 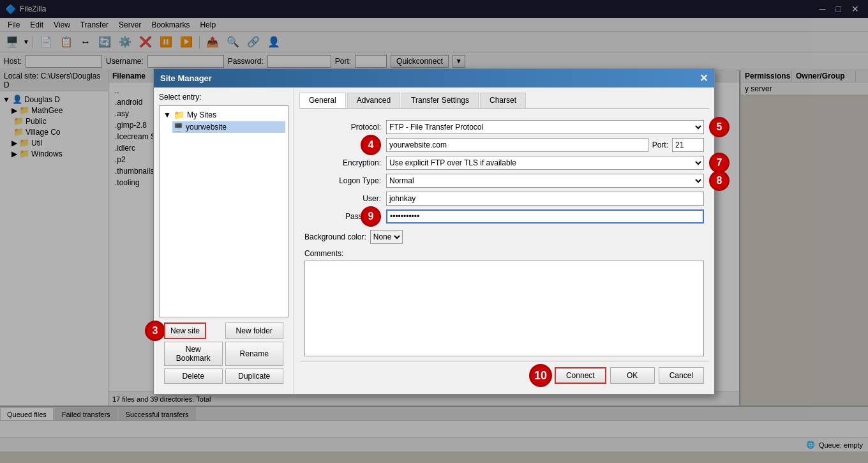 What do you see at coordinates (255, 354) in the screenshot?
I see `rename-button: Rename` at bounding box center [255, 354].